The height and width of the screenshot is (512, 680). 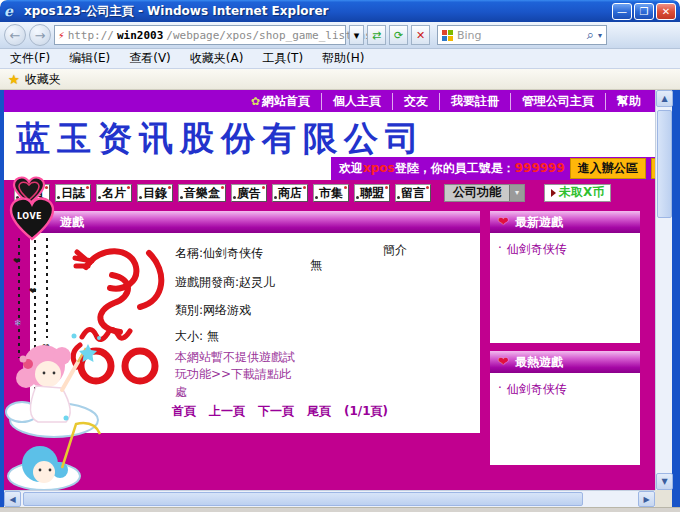 What do you see at coordinates (213, 310) in the screenshot?
I see `game-category: 類別:网络游戏` at bounding box center [213, 310].